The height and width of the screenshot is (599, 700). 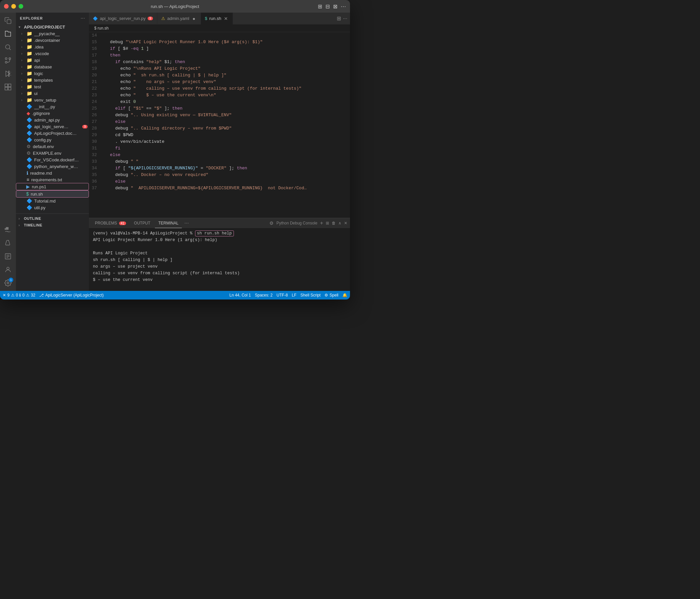 I want to click on sidebar-item-default-env: › ⚙ default.env, so click(x=52, y=146).